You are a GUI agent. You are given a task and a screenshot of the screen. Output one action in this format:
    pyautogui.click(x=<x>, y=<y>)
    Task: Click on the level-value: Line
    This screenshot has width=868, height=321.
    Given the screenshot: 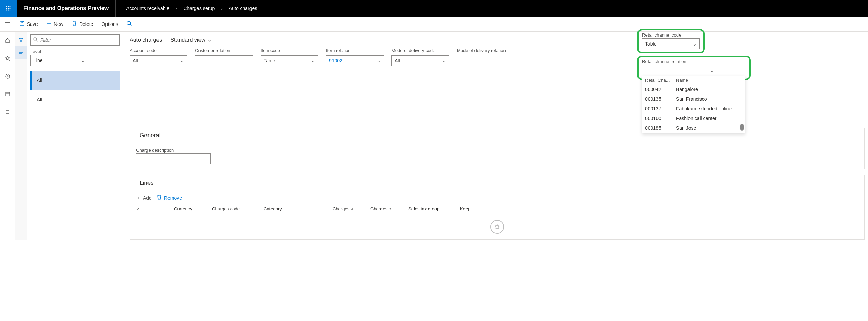 What is the action you would take?
    pyautogui.click(x=38, y=60)
    